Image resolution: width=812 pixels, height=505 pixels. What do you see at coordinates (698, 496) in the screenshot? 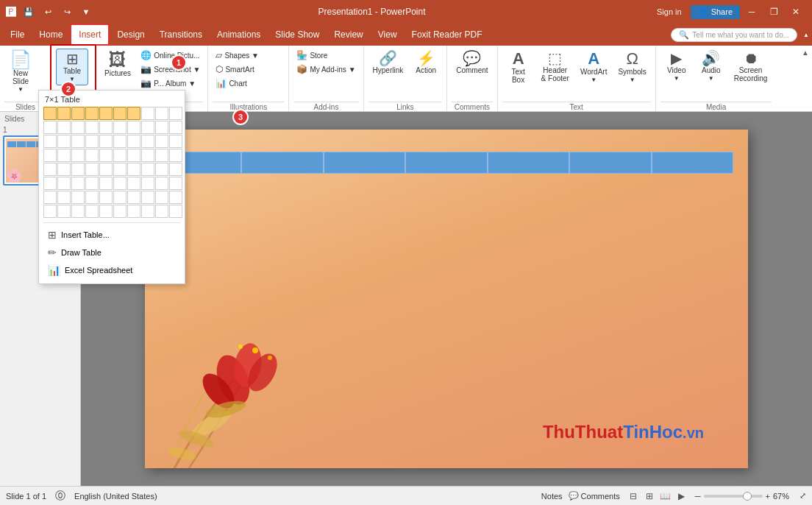
I see `zoom-out-button: ─` at bounding box center [698, 496].